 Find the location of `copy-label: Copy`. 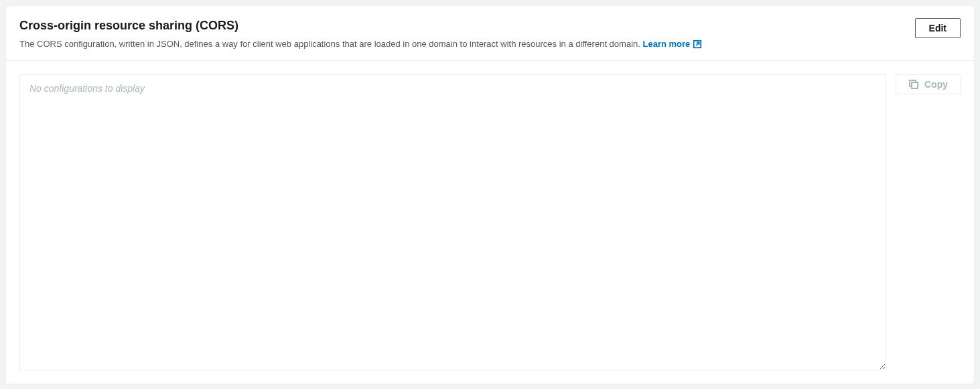

copy-label: Copy is located at coordinates (936, 84).